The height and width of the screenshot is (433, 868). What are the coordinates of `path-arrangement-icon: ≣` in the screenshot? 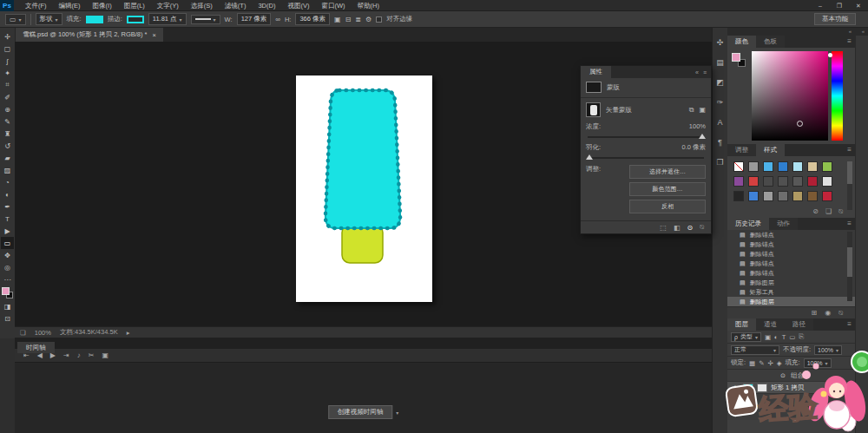 It's located at (358, 19).